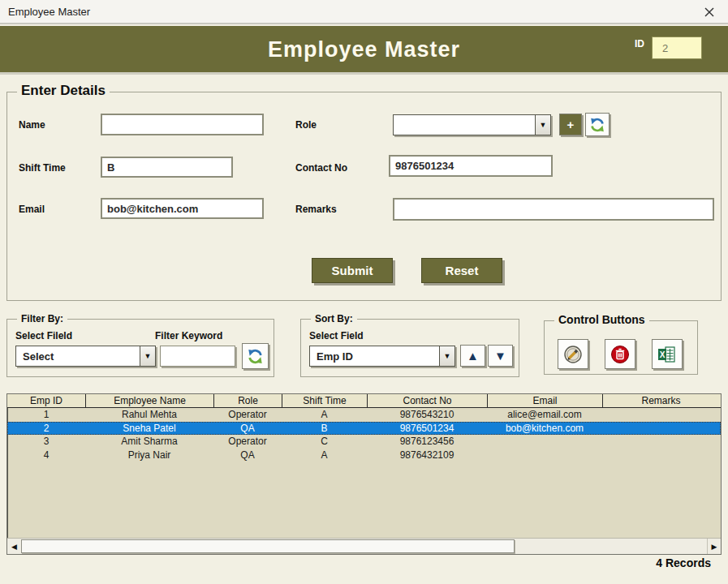 The image size is (728, 584). What do you see at coordinates (709, 12) in the screenshot?
I see `close-icon` at bounding box center [709, 12].